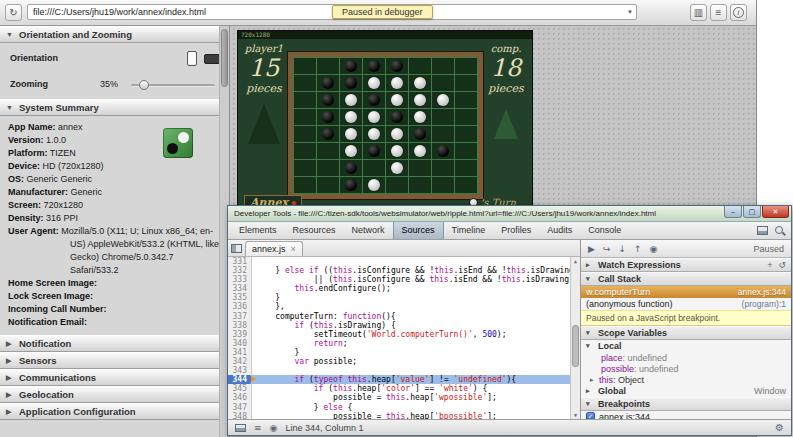 The width and height of the screenshot is (793, 437). Describe the element at coordinates (686, 404) in the screenshot. I see `breakpoints-header: ▾ Breakpoints` at that location.